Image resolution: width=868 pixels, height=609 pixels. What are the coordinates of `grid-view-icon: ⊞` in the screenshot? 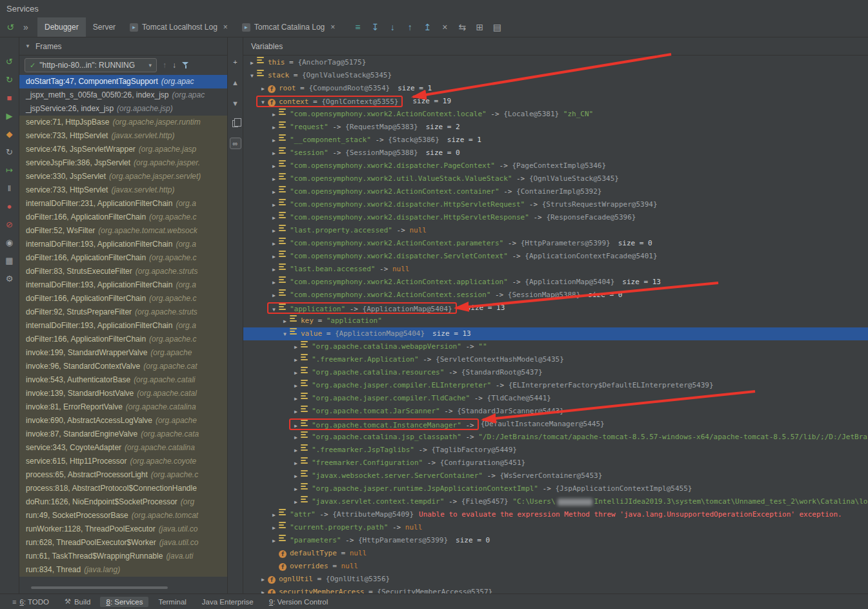 It's located at (479, 27).